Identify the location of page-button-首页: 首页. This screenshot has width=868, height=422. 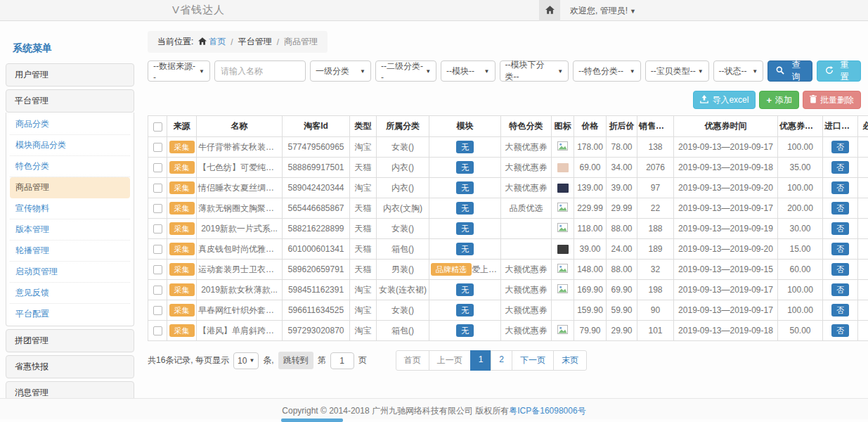
(413, 360).